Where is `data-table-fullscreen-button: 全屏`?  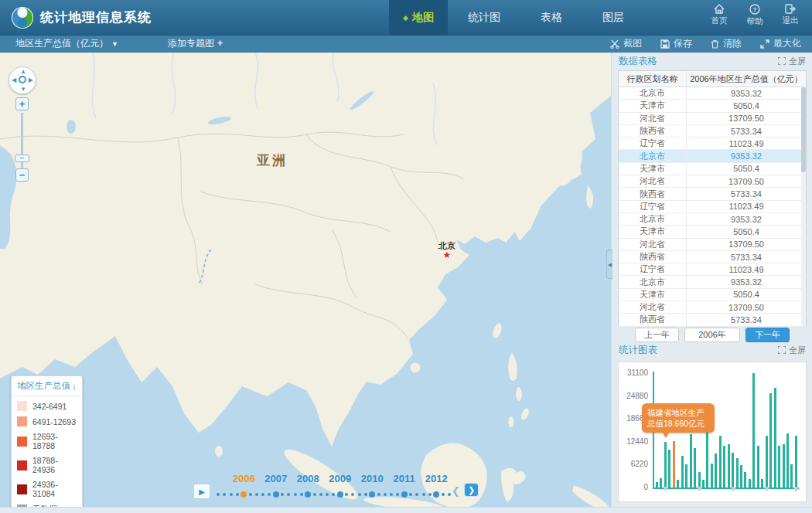 data-table-fullscreen-button: 全屏 is located at coordinates (792, 62).